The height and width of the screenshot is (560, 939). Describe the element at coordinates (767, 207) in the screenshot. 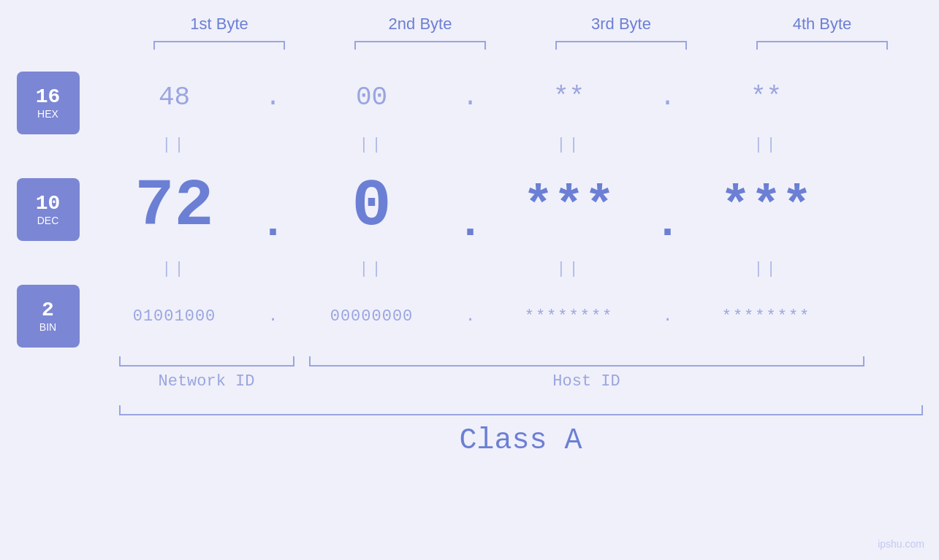

I see `dec-byte4: ***` at that location.